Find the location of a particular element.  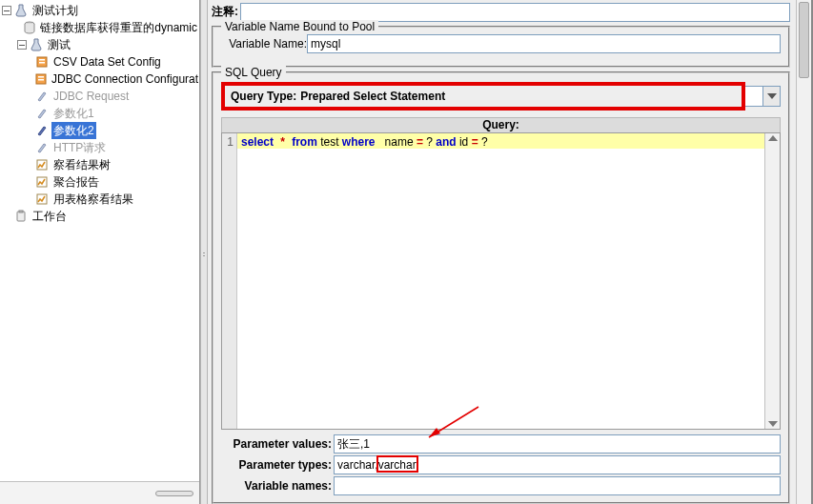

tree-node-param1: 参数化1 is located at coordinates (101, 113).